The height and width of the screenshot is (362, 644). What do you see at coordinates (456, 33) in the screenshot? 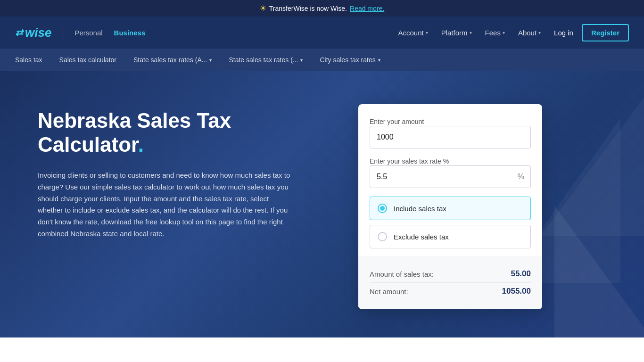
I see `nav-platform: Platform ▾` at bounding box center [456, 33].